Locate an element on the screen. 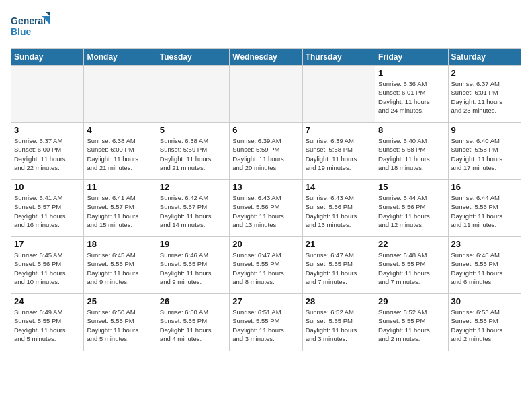  day-info: Sunrise: 6:43 AM Sunset: 5:56 PM Dayligh… is located at coordinates (266, 211).